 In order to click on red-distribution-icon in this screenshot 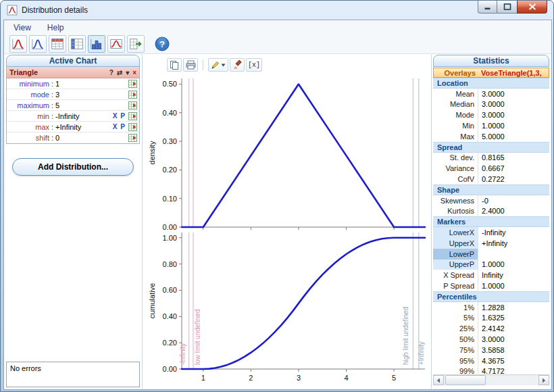, I will do `click(18, 44)`.